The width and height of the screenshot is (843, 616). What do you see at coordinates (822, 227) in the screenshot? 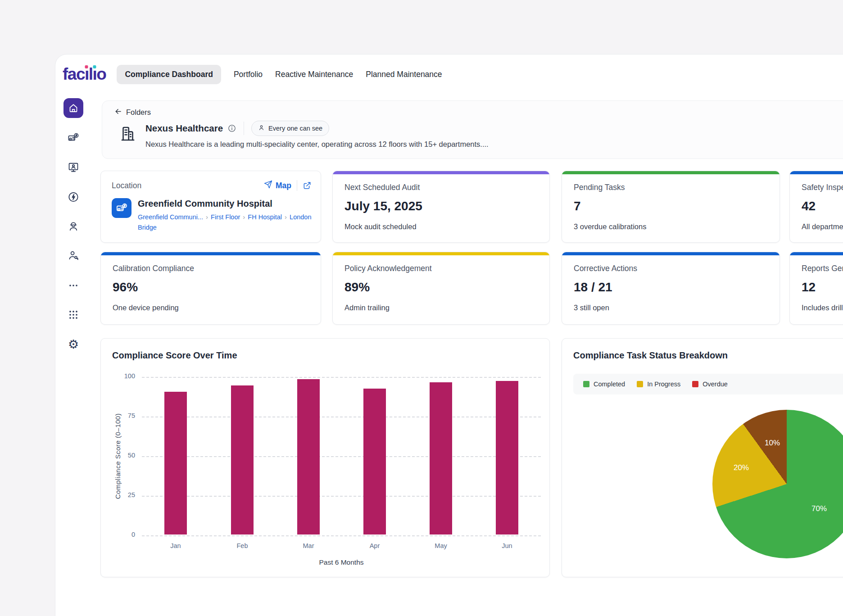
I see `stat-subtext: All departments` at bounding box center [822, 227].